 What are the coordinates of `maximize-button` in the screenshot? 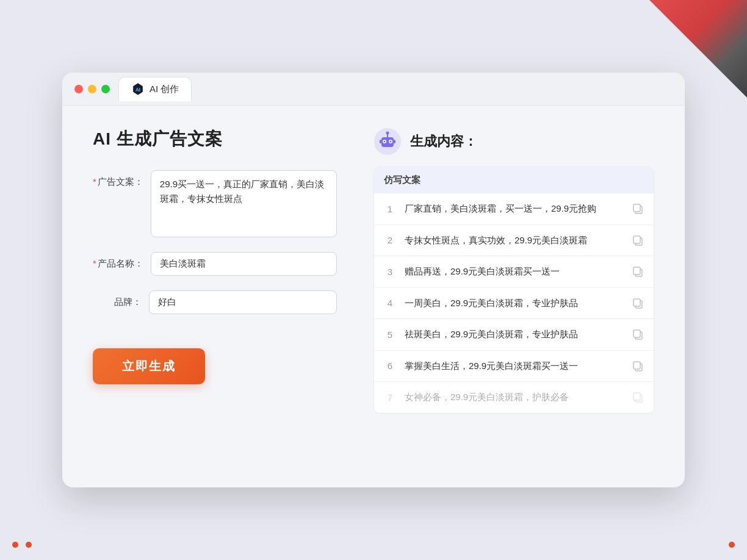 It's located at (106, 89).